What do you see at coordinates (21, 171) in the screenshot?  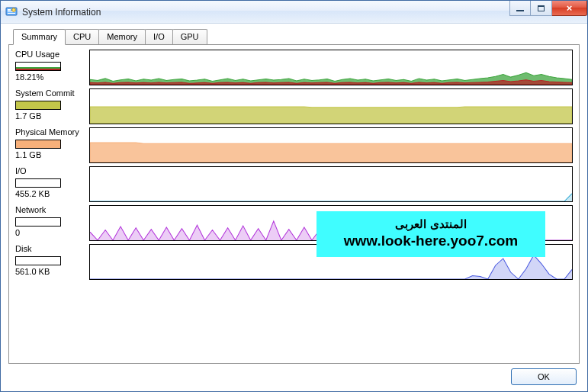 I see `io-label: I/O` at bounding box center [21, 171].